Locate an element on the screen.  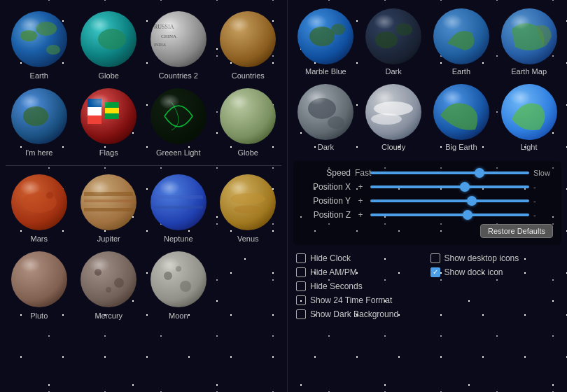
planet-item: Moon is located at coordinates (178, 286).